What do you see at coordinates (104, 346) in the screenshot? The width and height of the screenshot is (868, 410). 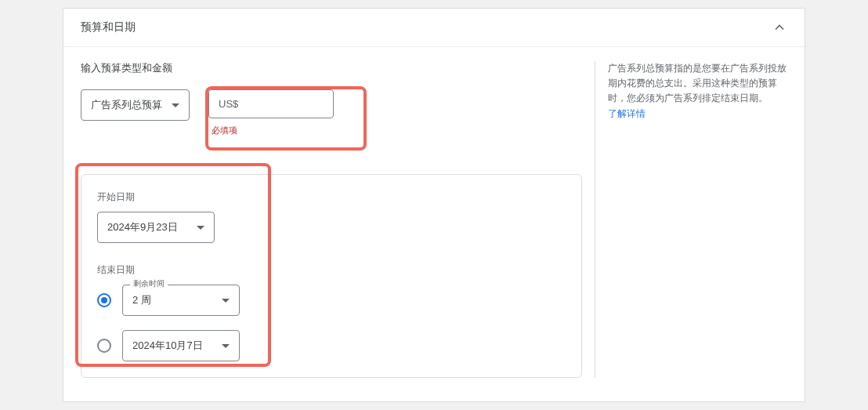 I see `end-by-date-radio` at bounding box center [104, 346].